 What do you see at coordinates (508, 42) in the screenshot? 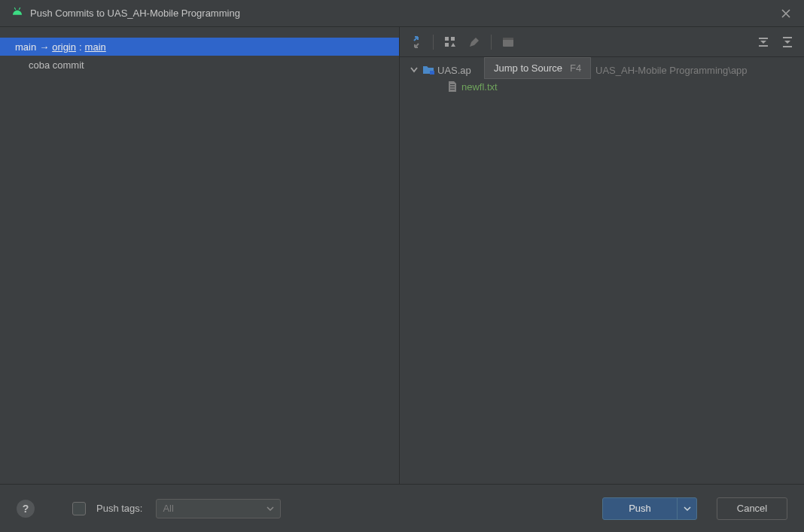
I see `preview-button` at bounding box center [508, 42].